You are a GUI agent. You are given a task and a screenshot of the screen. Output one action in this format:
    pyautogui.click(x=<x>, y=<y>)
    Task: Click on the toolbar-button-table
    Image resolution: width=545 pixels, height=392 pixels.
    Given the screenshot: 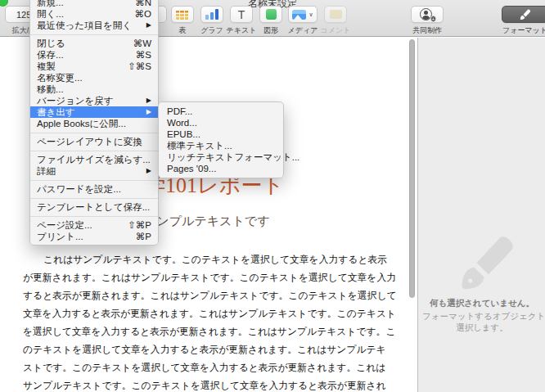 What is the action you would take?
    pyautogui.click(x=182, y=15)
    